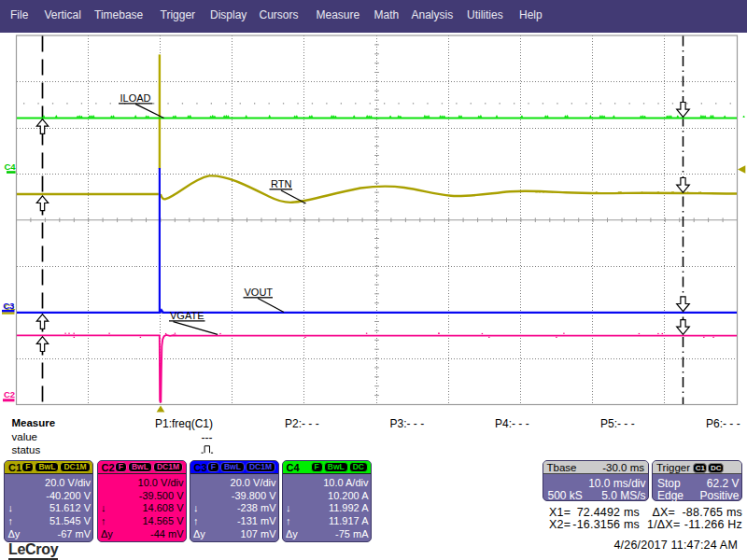  I want to click on svg-text: RTN, so click(281, 184).